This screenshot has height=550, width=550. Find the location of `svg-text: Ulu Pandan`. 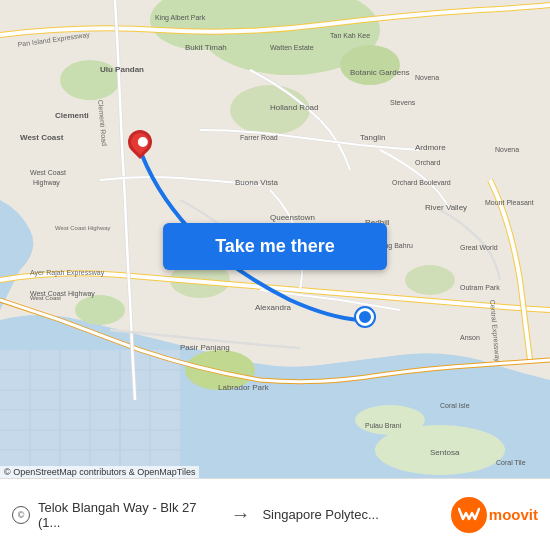

svg-text: Ulu Pandan is located at coordinates (122, 70).